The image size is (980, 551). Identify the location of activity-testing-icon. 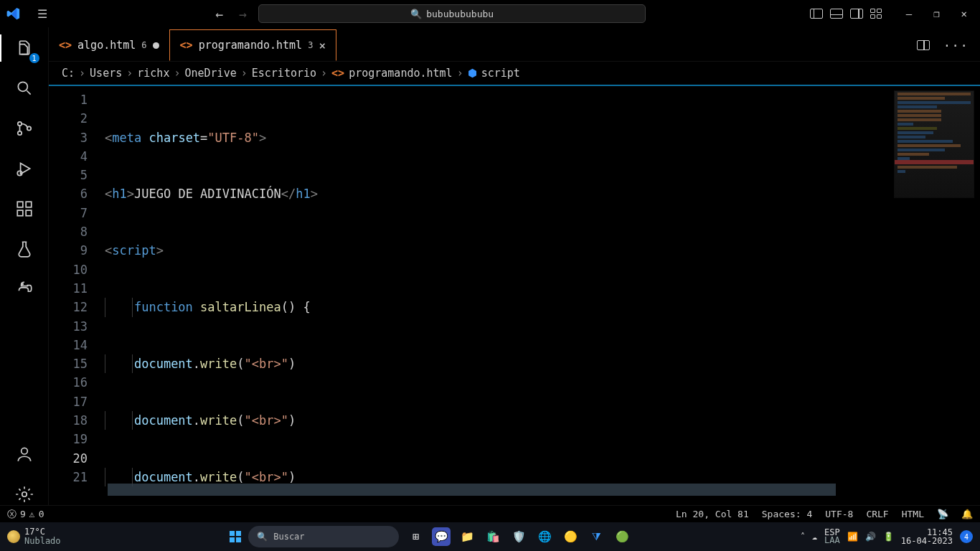
(24, 249).